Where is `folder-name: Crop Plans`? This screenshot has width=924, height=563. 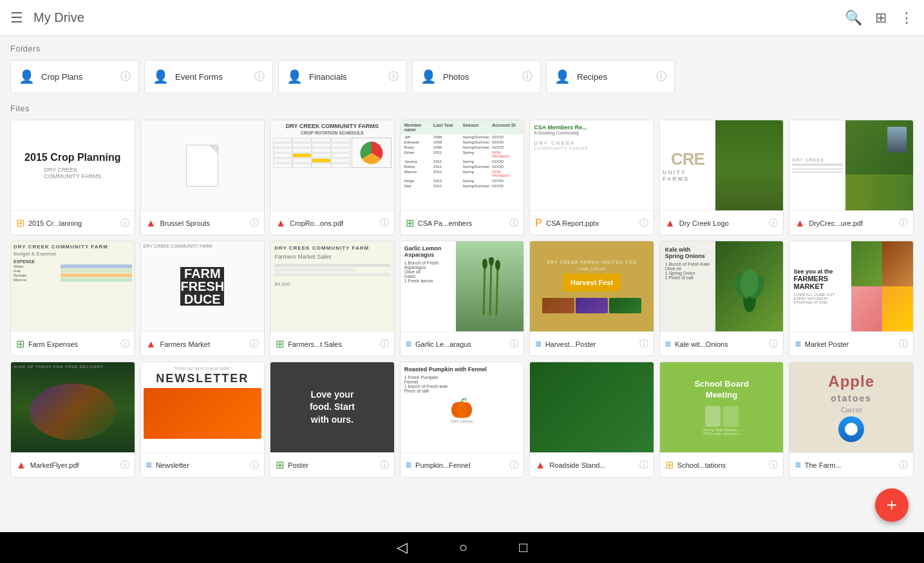
folder-name: Crop Plans is located at coordinates (80, 77).